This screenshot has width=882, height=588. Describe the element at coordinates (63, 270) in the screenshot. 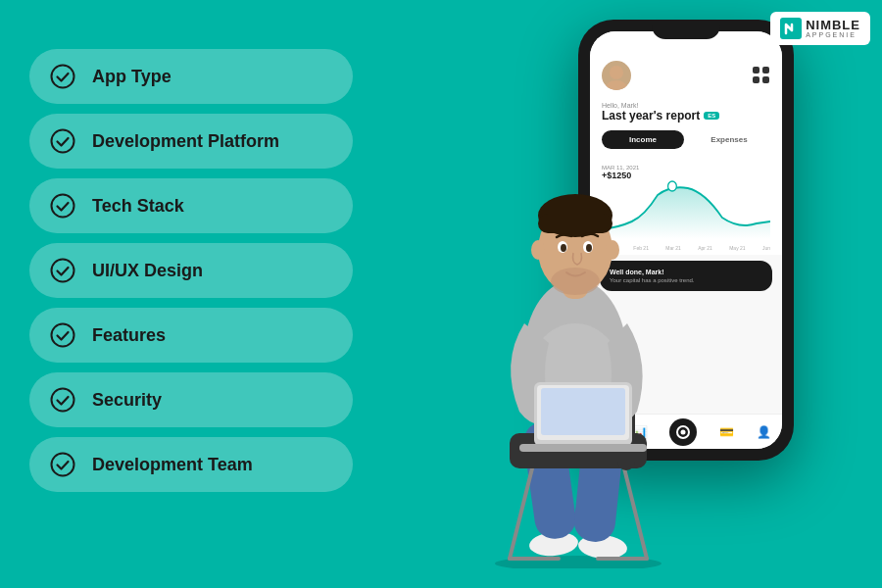

I see `check-icon-ui-ux` at that location.